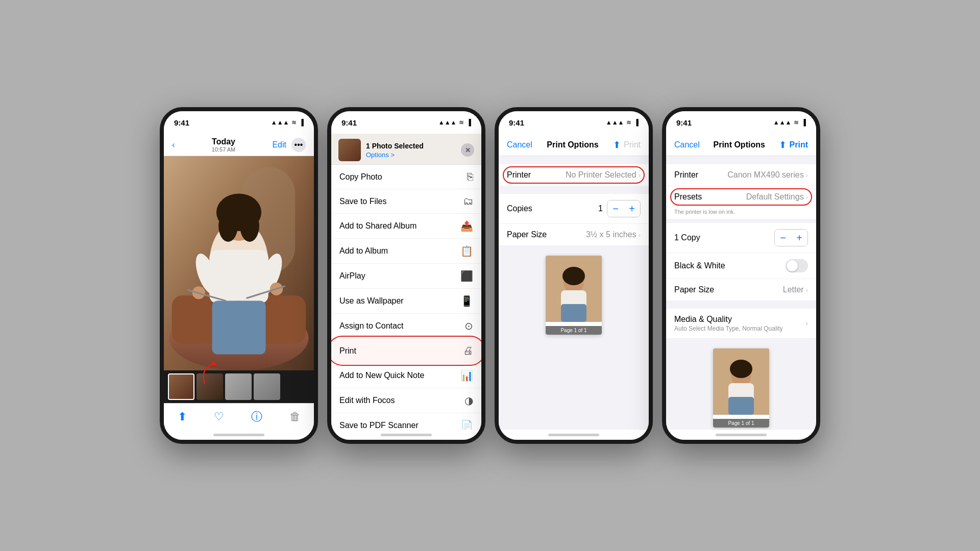 The height and width of the screenshot is (551, 980). What do you see at coordinates (379, 425) in the screenshot?
I see `pdf-scanner-label: Save to PDF Scanner` at bounding box center [379, 425].